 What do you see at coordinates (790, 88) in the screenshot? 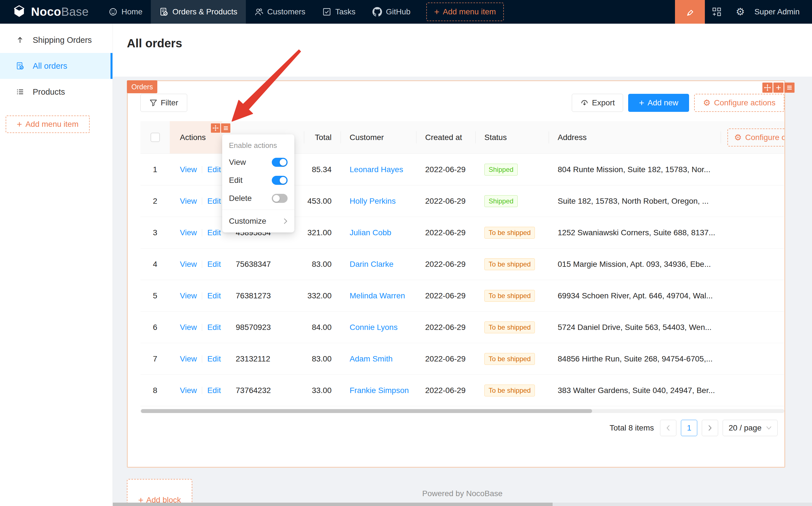
I see `block-menu-icon` at bounding box center [790, 88].